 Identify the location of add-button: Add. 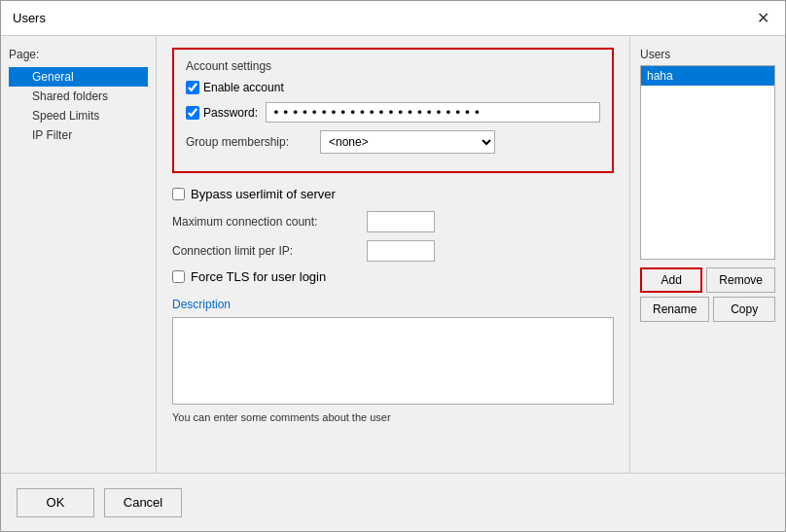
(671, 280).